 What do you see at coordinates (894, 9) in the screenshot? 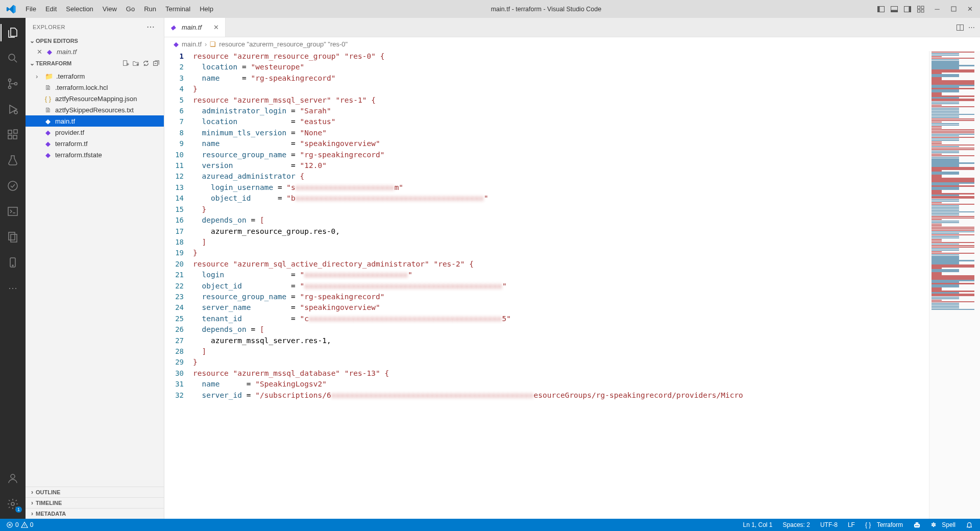
I see `toggle-panel-icon` at bounding box center [894, 9].